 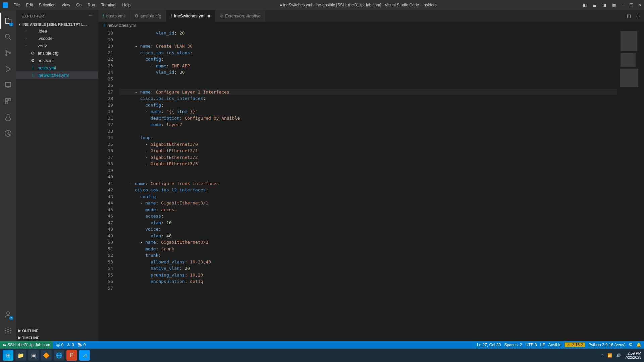 What do you see at coordinates (8, 101) in the screenshot?
I see `extensions-icon` at bounding box center [8, 101].